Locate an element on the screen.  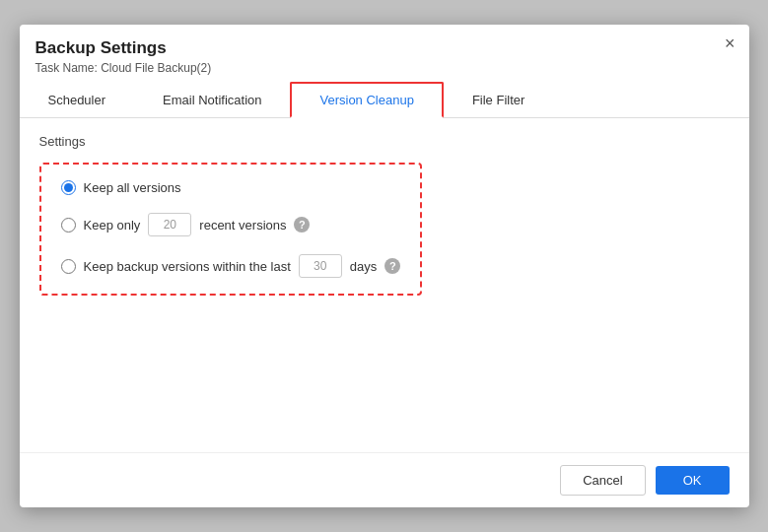
option-row-keep-all: Keep all versions is located at coordinates (231, 187).